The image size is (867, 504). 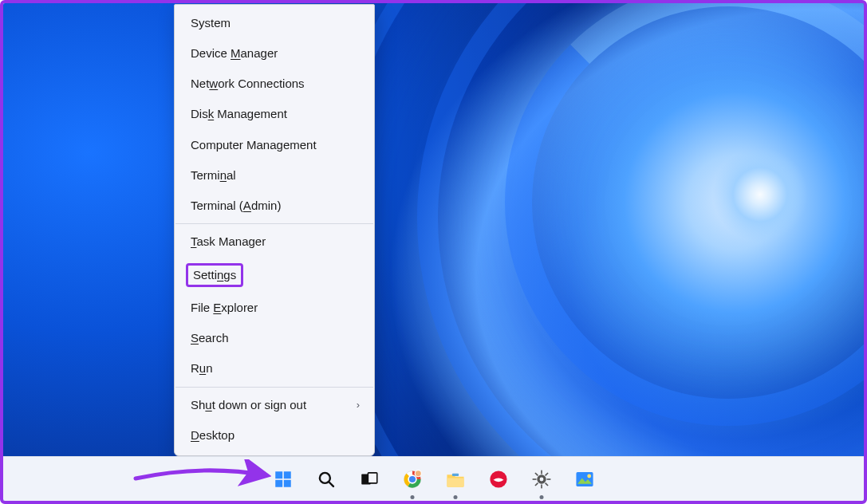 I want to click on menu-item-system: System, so click(x=274, y=23).